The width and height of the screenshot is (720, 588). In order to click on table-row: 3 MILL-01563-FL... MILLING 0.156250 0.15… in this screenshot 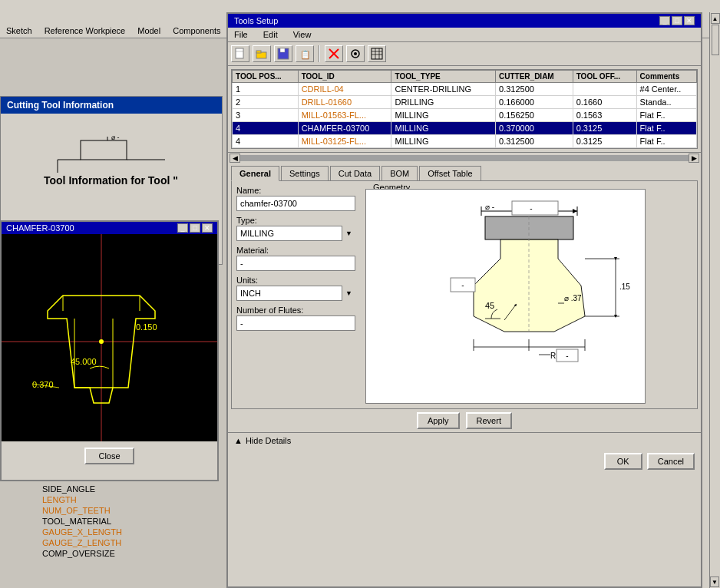, I will do `click(465, 115)`.